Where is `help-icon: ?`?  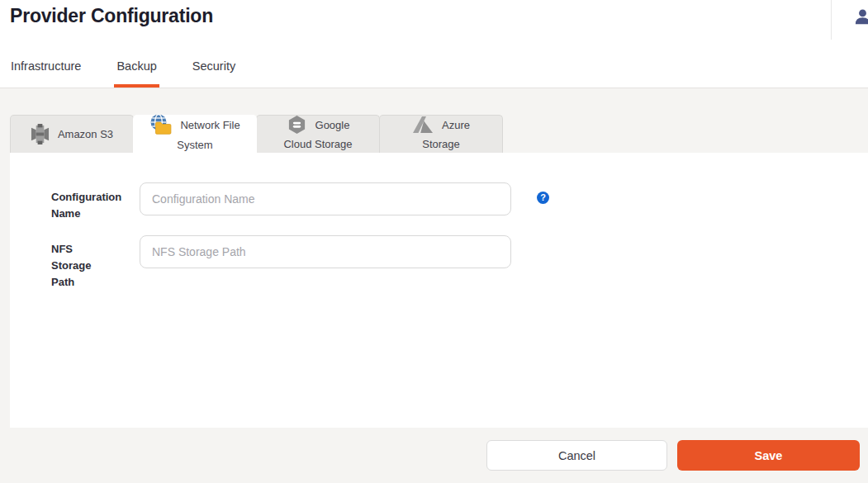
help-icon: ? is located at coordinates (543, 198).